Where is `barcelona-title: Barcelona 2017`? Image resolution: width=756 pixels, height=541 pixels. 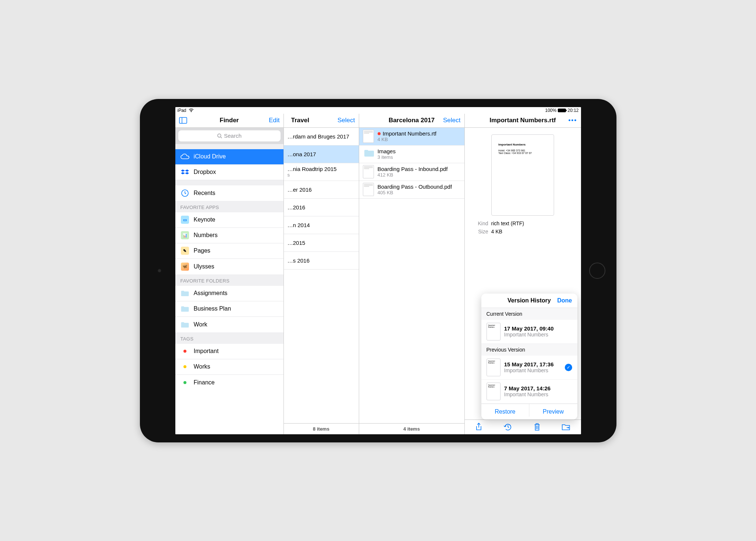
barcelona-title: Barcelona 2017 is located at coordinates (412, 120).